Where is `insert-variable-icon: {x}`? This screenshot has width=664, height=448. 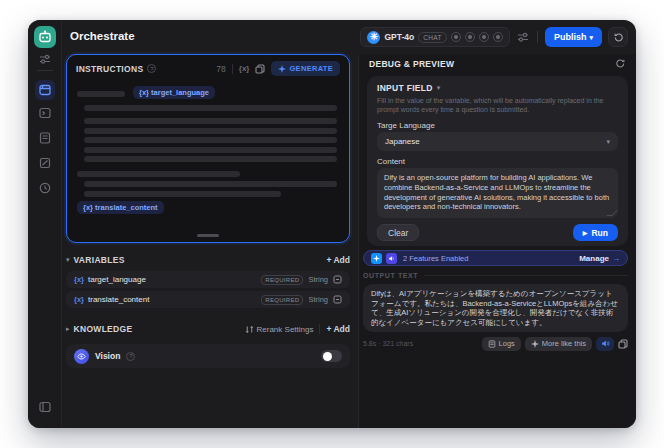
insert-variable-icon: {x} is located at coordinates (244, 68).